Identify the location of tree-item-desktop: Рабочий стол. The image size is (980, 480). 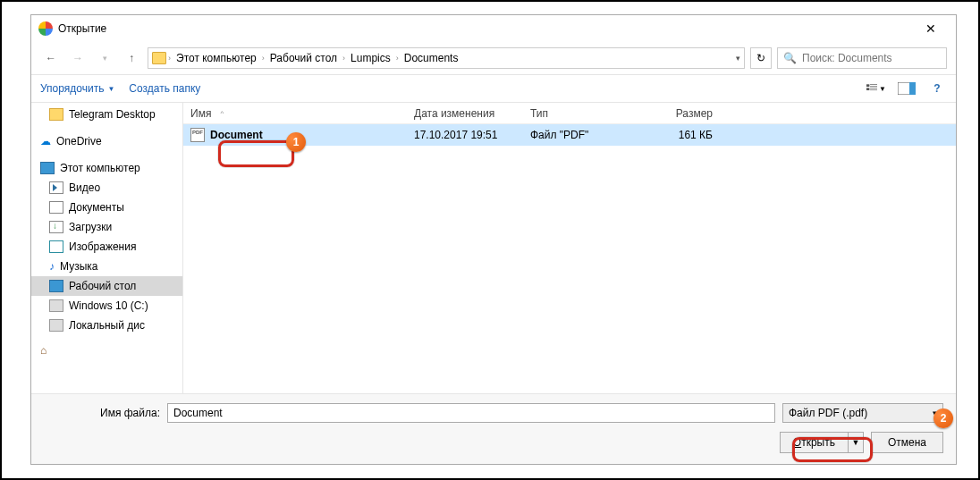
(107, 286).